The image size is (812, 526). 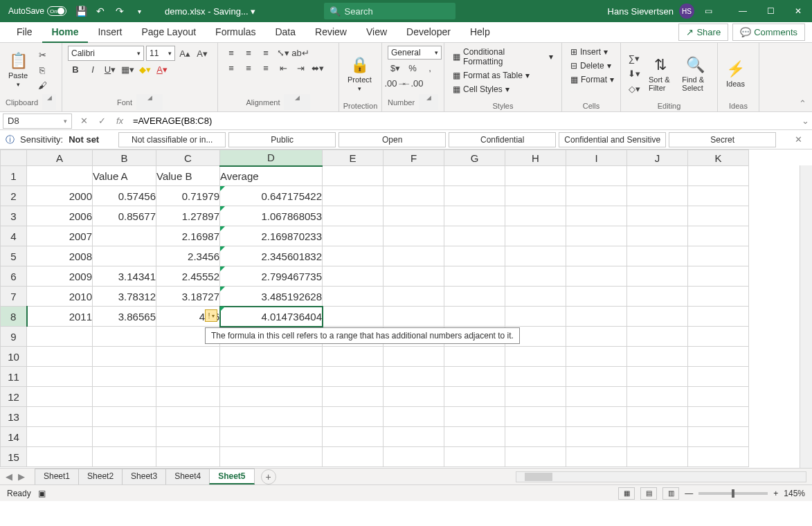 What do you see at coordinates (536, 237) in the screenshot?
I see `cell-H4` at bounding box center [536, 237].